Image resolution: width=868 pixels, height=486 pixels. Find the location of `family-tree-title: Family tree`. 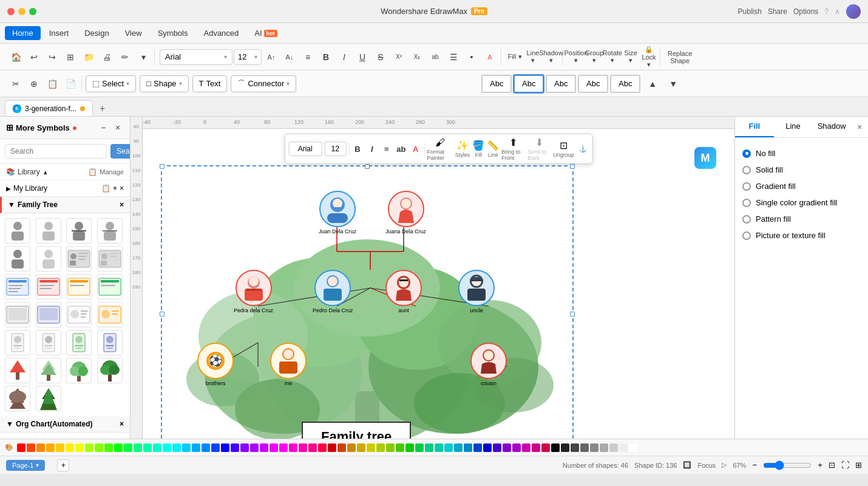

family-tree-title: Family tree is located at coordinates (356, 430).